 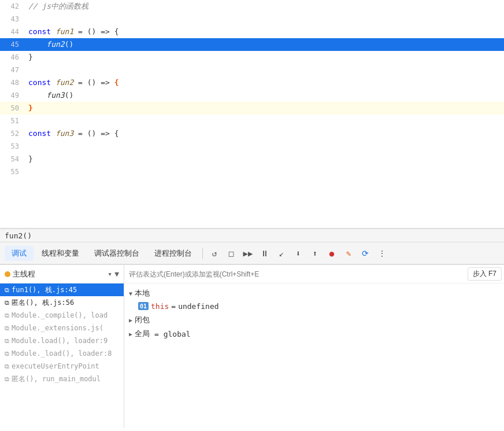 I want to click on code-line-50: 50}, so click(x=252, y=108).